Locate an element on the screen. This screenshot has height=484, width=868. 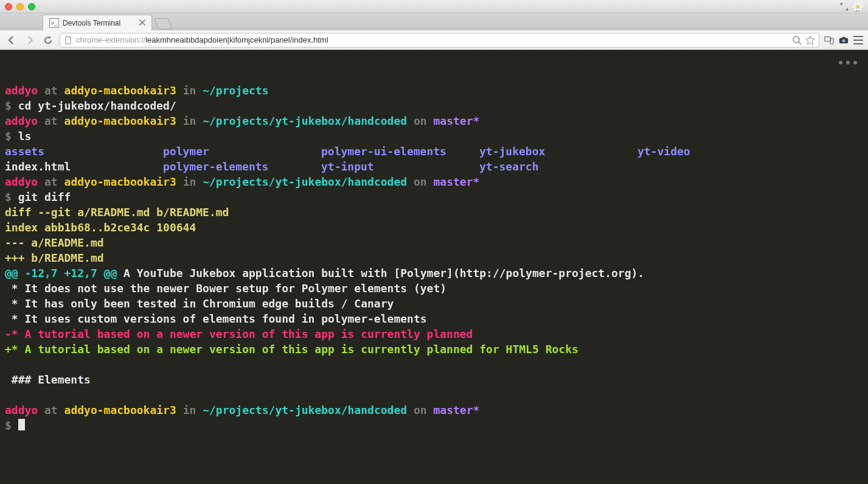
bookmark-star-icon is located at coordinates (810, 40).